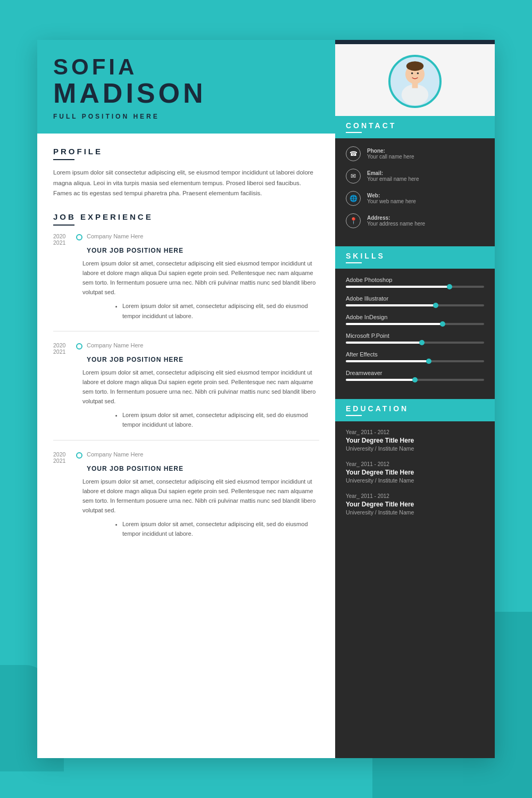 This screenshot has width=532, height=798. I want to click on job-years-2: 2020 2021, so click(63, 458).